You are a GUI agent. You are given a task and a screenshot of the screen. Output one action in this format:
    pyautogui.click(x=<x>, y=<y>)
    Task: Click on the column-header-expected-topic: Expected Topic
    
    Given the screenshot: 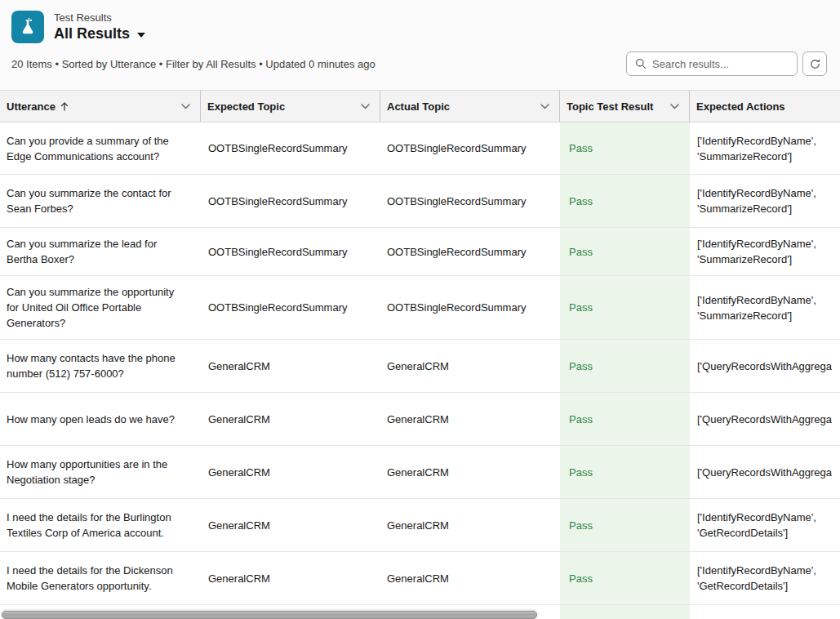 What is the action you would take?
    pyautogui.click(x=291, y=106)
    